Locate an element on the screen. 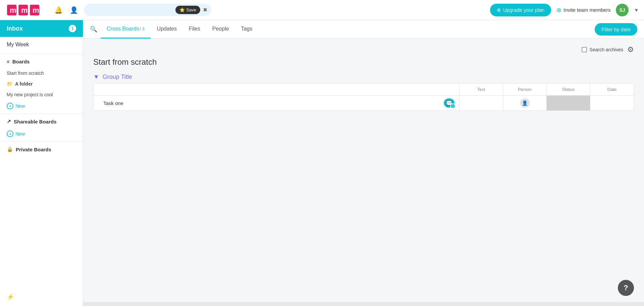  topbar-right: ⊕ Upgrade your plan ⊕ Invite team member… is located at coordinates (564, 10).